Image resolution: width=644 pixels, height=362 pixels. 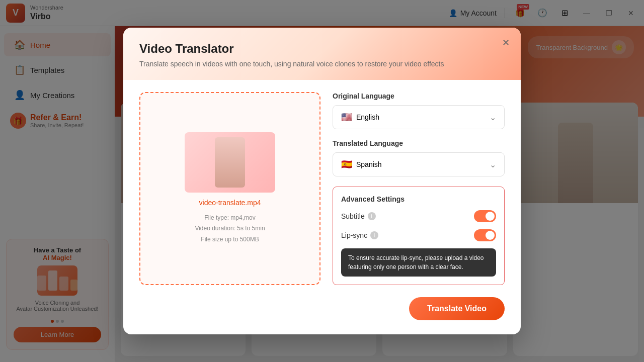 What do you see at coordinates (506, 43) in the screenshot?
I see `modal-close-button: ✕` at bounding box center [506, 43].